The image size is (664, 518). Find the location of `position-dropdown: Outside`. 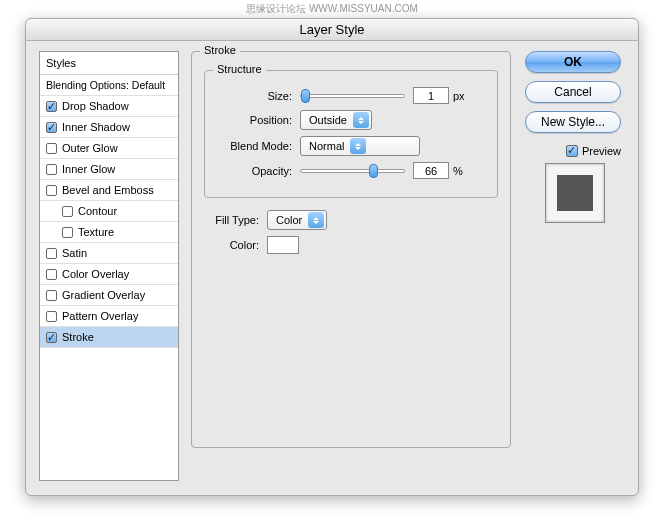

position-dropdown: Outside is located at coordinates (336, 120).